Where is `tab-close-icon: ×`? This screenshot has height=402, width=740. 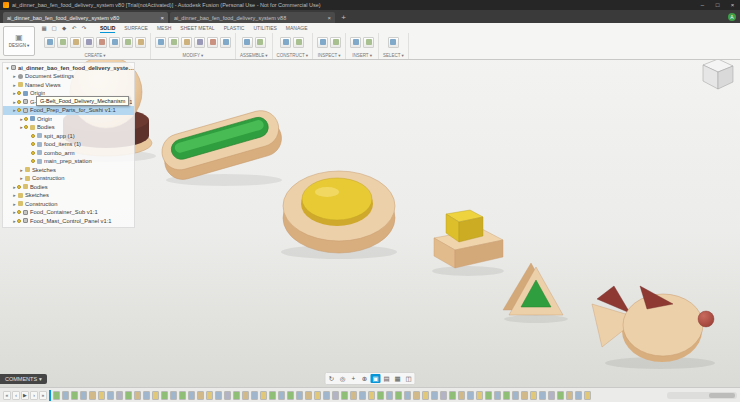 tab-close-icon: × is located at coordinates (329, 18).